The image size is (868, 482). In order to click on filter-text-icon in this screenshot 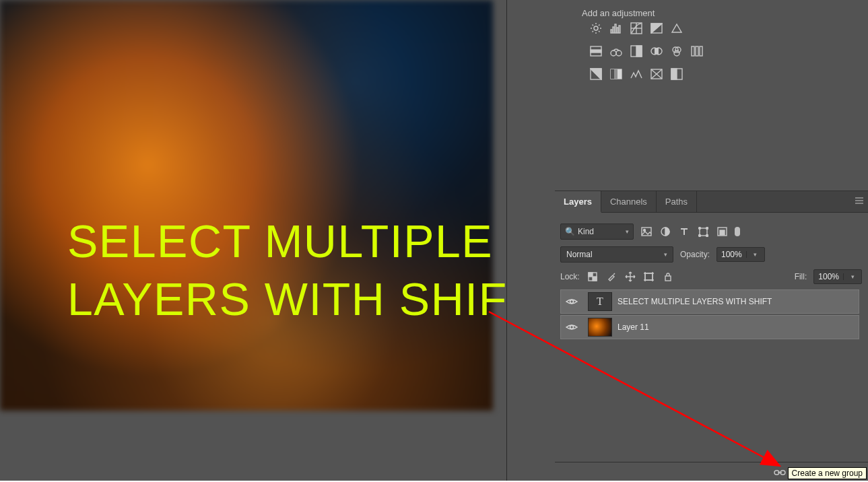, I will do `click(684, 232)`.